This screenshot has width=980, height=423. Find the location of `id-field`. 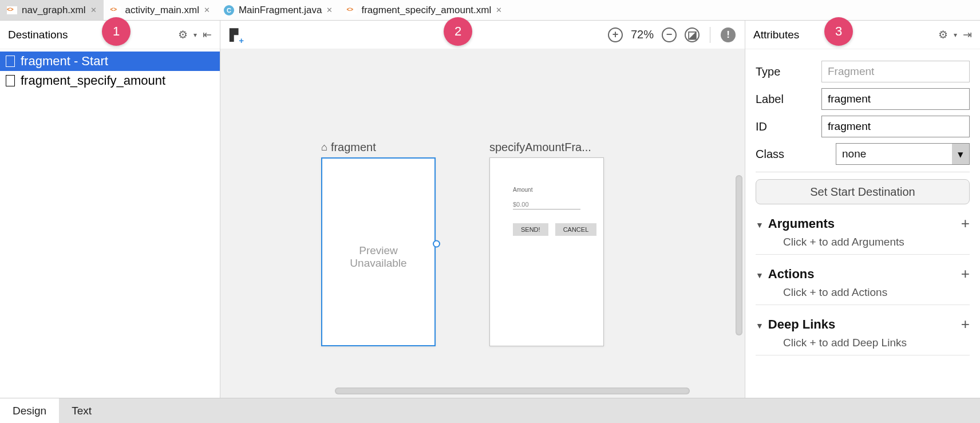

id-field is located at coordinates (895, 126).